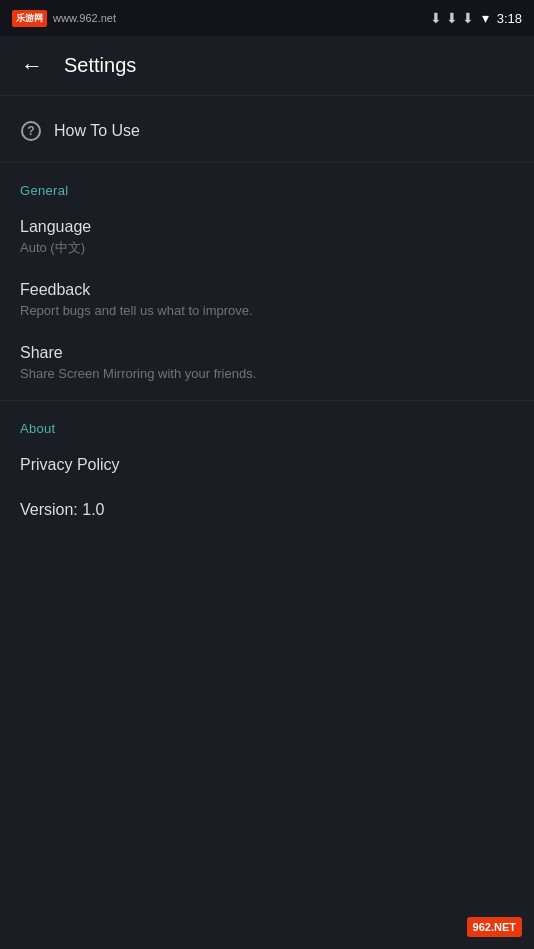 Image resolution: width=534 pixels, height=949 pixels. I want to click on download-icon-3: ⬇, so click(468, 18).